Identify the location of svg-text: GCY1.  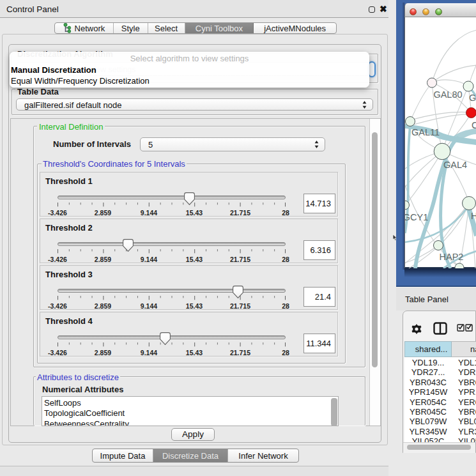
(417, 217).